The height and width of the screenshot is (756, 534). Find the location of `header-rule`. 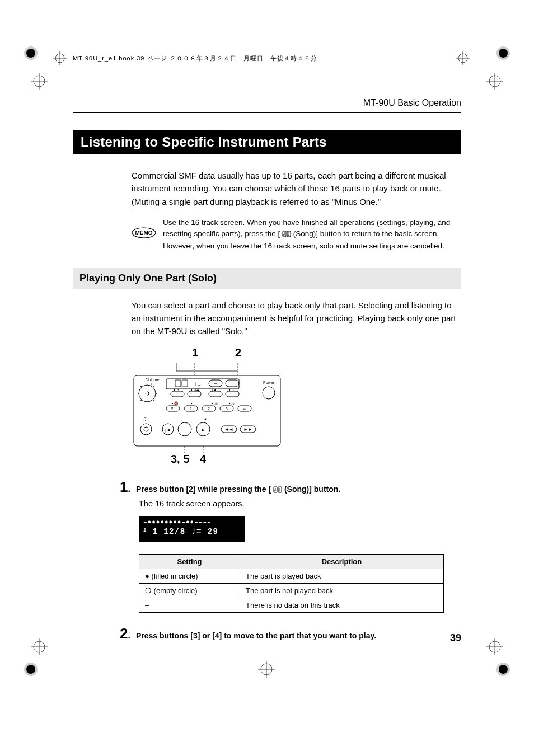

header-rule is located at coordinates (267, 113).